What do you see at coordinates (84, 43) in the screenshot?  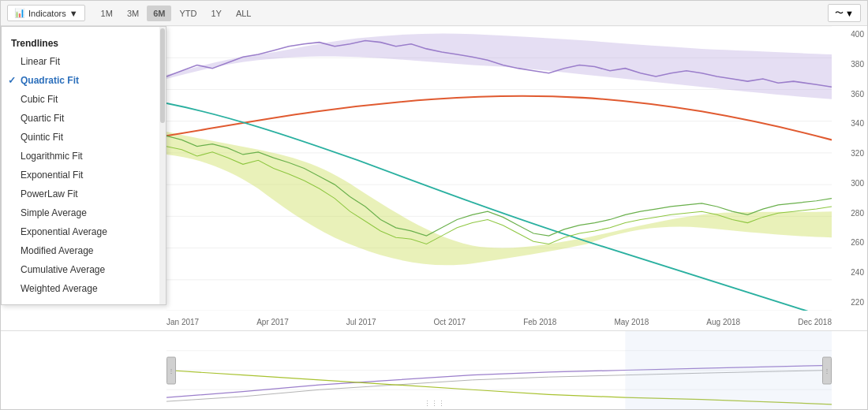 I see `dropdown-header: Trendlines` at bounding box center [84, 43].